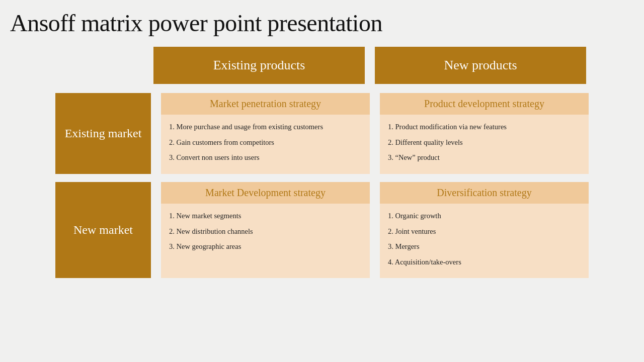  I want to click on existing-products-header: Existing products, so click(259, 65).